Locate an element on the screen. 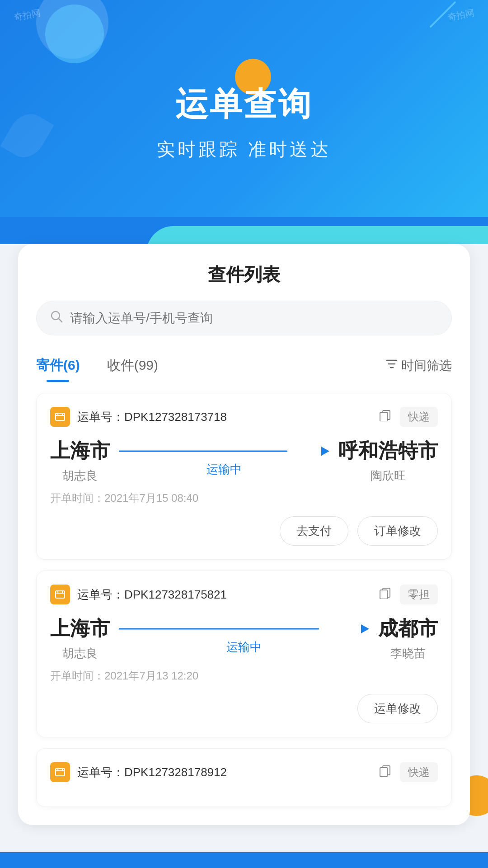 The width and height of the screenshot is (488, 868). search-icon is located at coordinates (56, 318).